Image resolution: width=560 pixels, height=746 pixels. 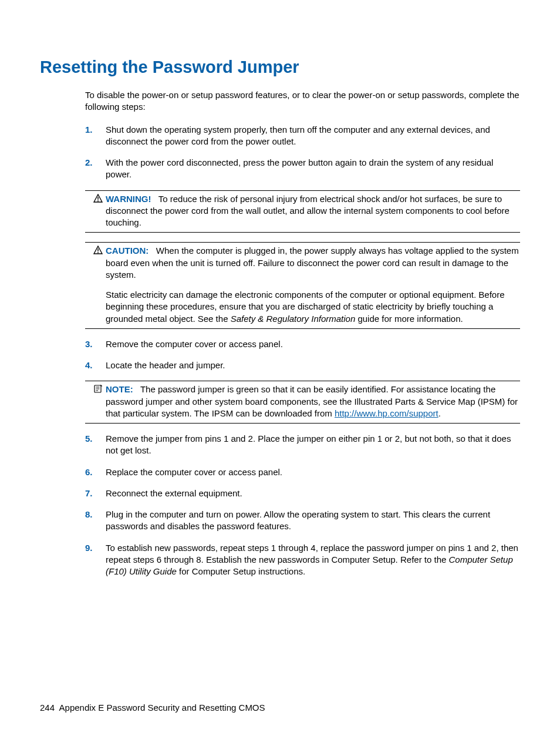 What do you see at coordinates (303, 211) in the screenshot?
I see `warning-callout: WARNING! To reduce the risk of personal …` at bounding box center [303, 211].